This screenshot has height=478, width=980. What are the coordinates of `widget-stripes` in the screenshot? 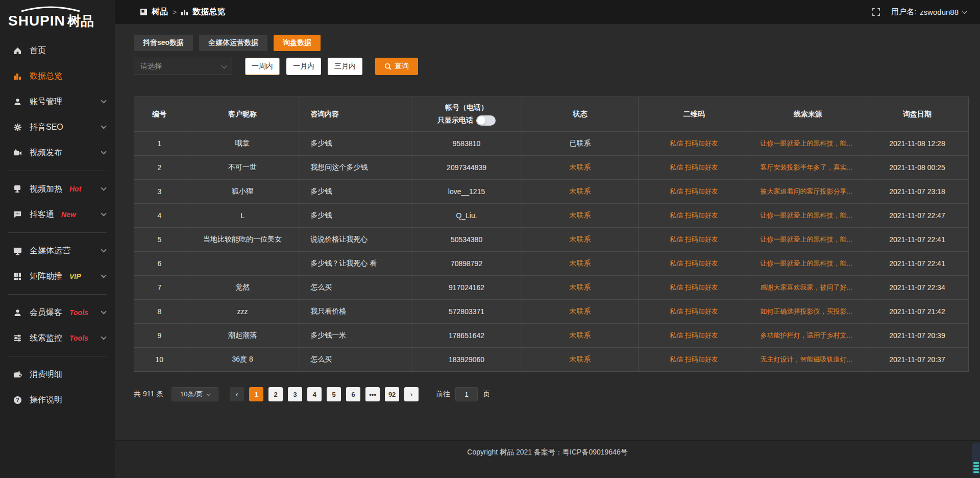 It's located at (976, 467).